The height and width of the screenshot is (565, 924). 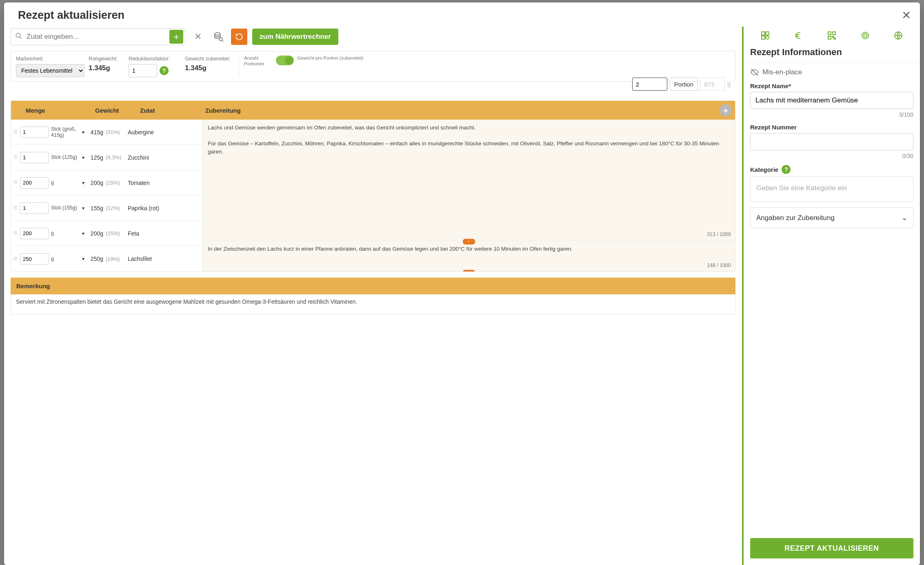 What do you see at coordinates (64, 158) in the screenshot?
I see `unit-label: Stck (125g)` at bounding box center [64, 158].